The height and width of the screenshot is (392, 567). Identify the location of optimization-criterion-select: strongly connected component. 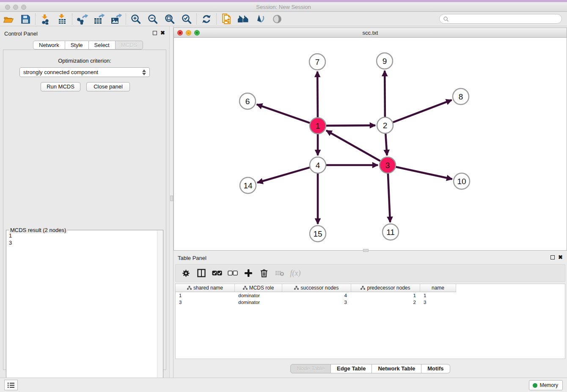
(85, 72).